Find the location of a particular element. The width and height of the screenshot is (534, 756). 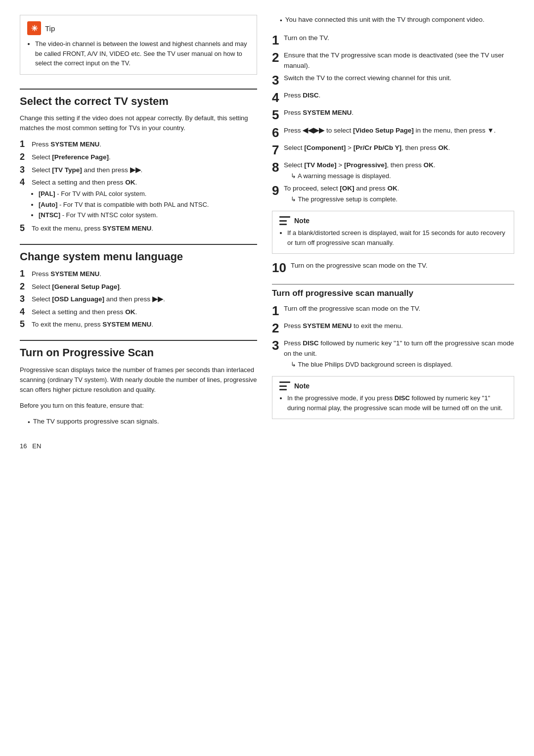

step: 2 Select [General Setup Page]. is located at coordinates (138, 287).